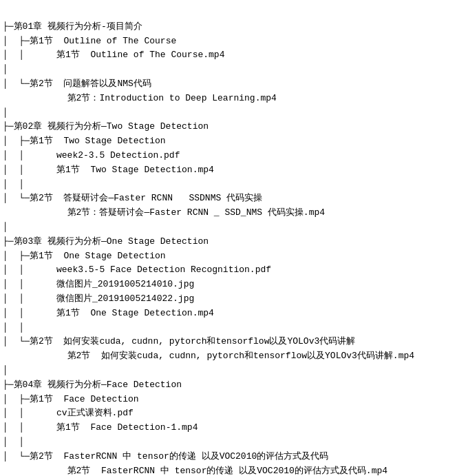 This screenshot has height=476, width=457. What do you see at coordinates (228, 99) in the screenshot?
I see `file-item: 第2节：Introduction to Deep Learning.mp4` at bounding box center [228, 99].